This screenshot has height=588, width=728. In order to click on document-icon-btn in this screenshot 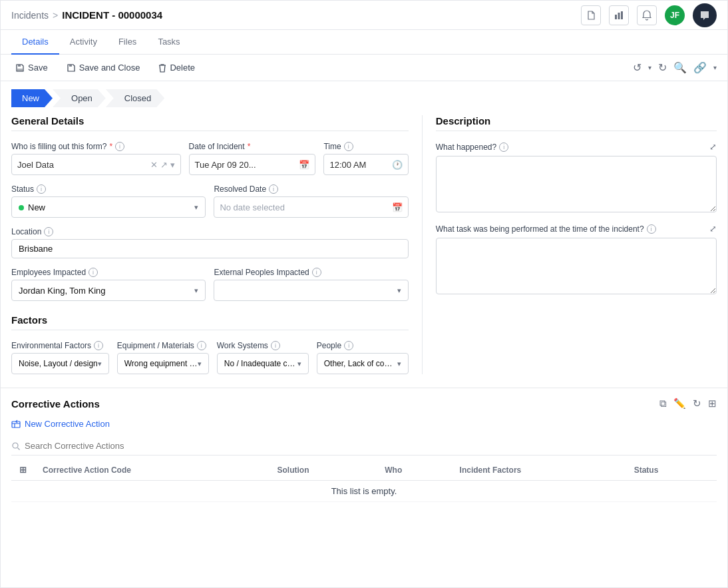, I will do `click(591, 15)`.